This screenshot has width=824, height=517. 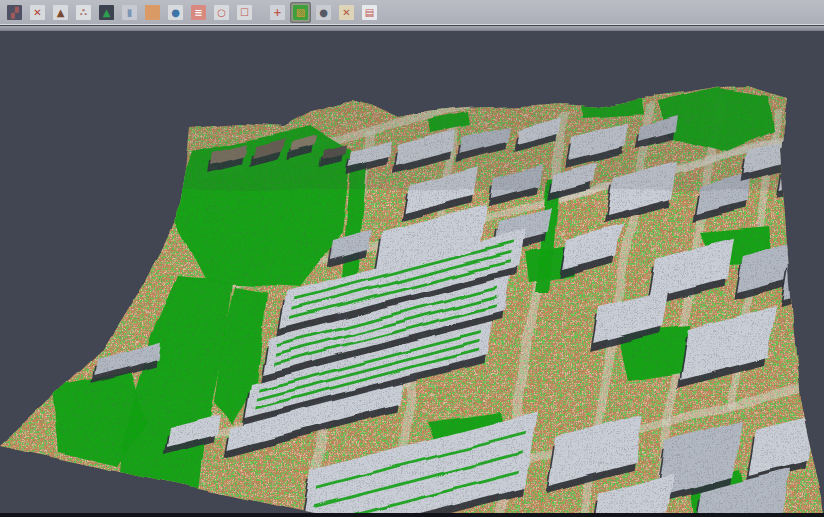 What do you see at coordinates (346, 12) in the screenshot?
I see `clear-selection-button: ✕` at bounding box center [346, 12].